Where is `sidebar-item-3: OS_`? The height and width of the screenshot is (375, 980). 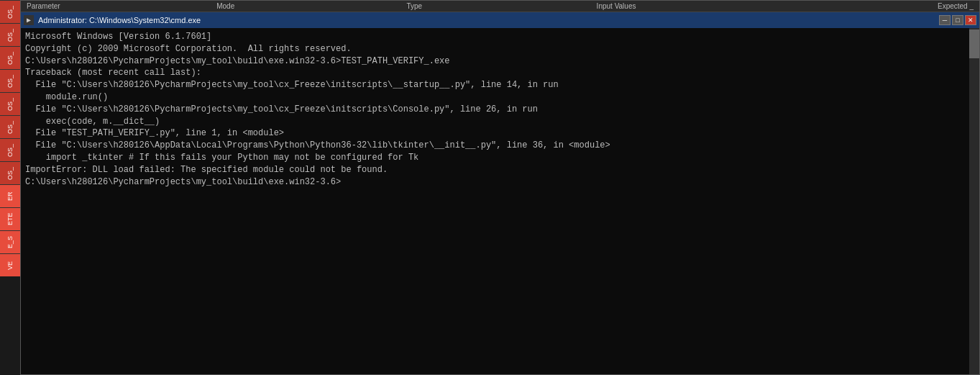 sidebar-item-3: OS_ is located at coordinates (10, 58).